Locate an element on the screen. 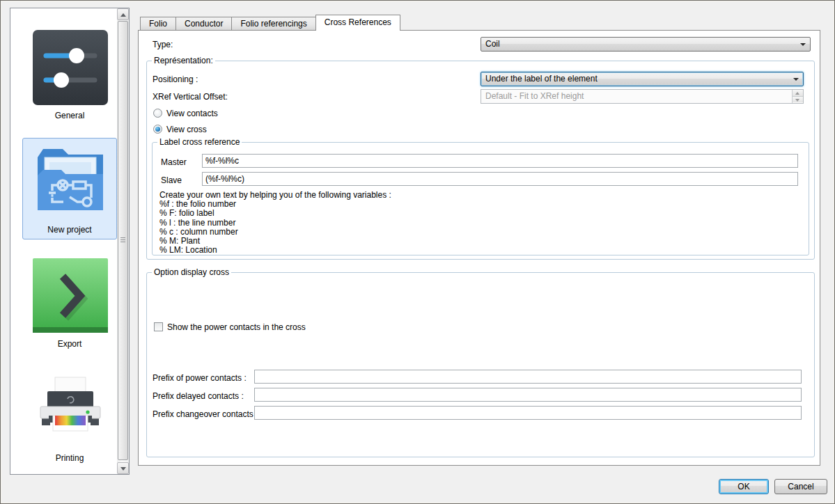 The width and height of the screenshot is (835, 504). sidebar-item-label: Printing is located at coordinates (70, 458).